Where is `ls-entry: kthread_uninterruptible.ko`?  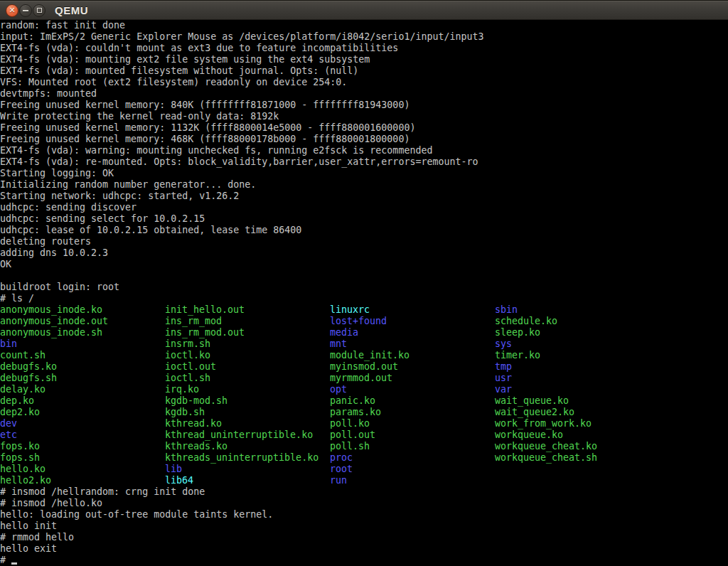 ls-entry: kthread_uninterruptible.ko is located at coordinates (247, 435).